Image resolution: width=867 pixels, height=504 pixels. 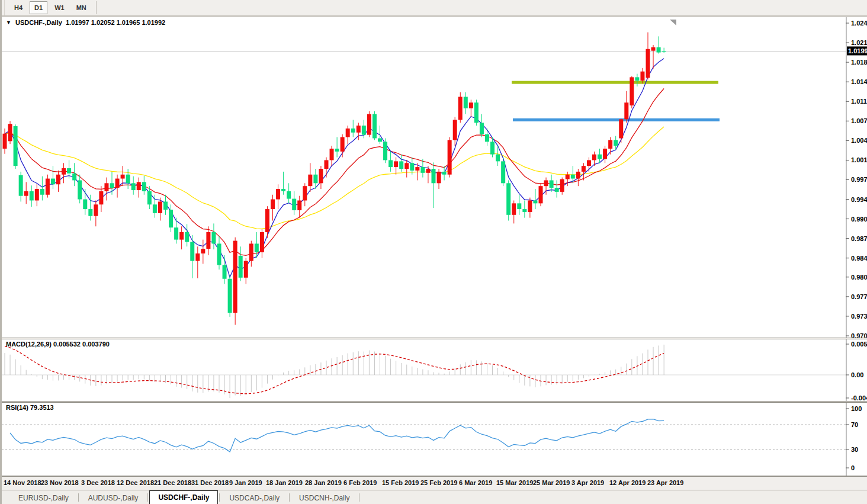 I want to click on date-axis-label: 12 Dec 2018, so click(x=135, y=483).